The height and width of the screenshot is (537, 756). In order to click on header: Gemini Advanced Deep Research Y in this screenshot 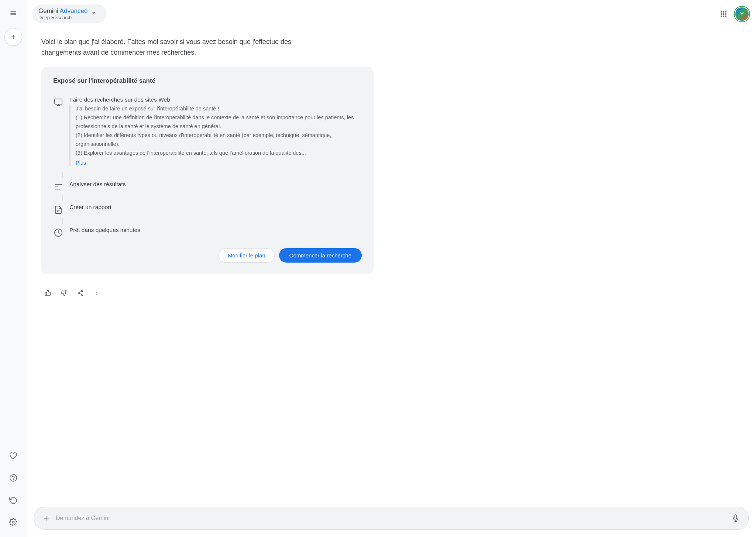, I will do `click(391, 13)`.